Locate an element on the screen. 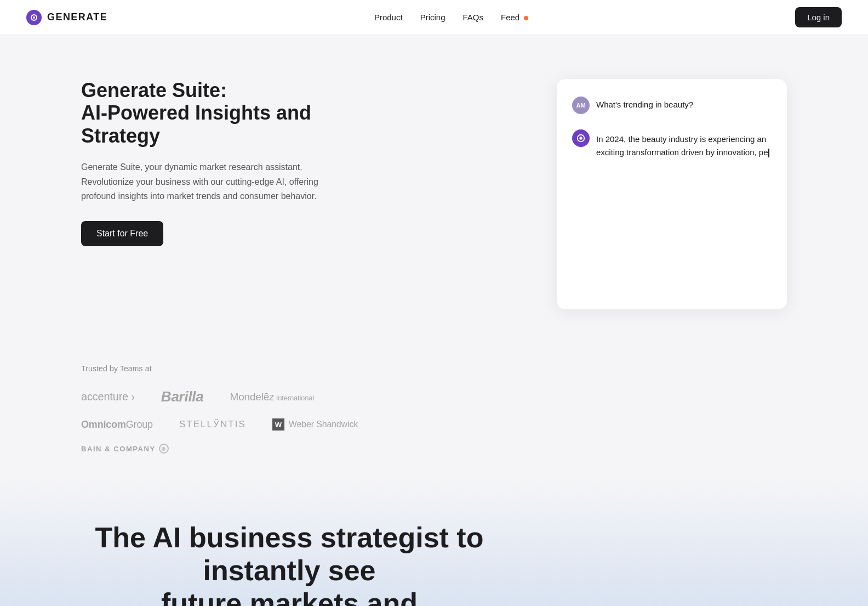  nav-feed: Feed is located at coordinates (515, 18).